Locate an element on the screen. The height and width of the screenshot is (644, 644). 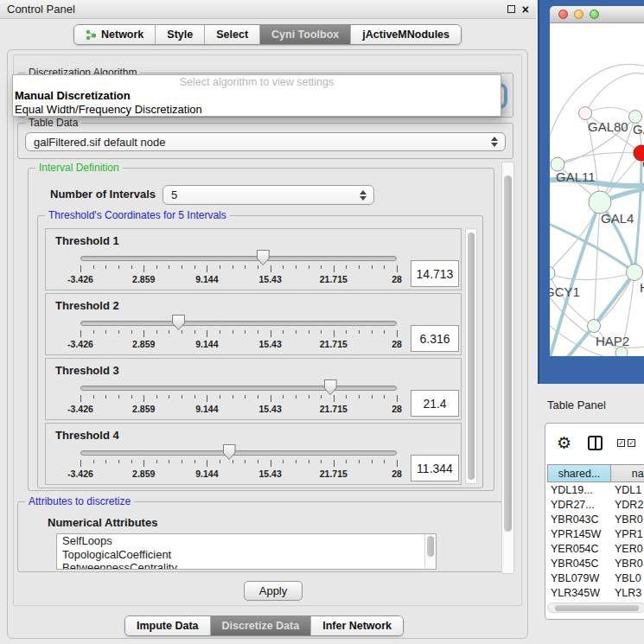
tab-select: Select is located at coordinates (233, 35).